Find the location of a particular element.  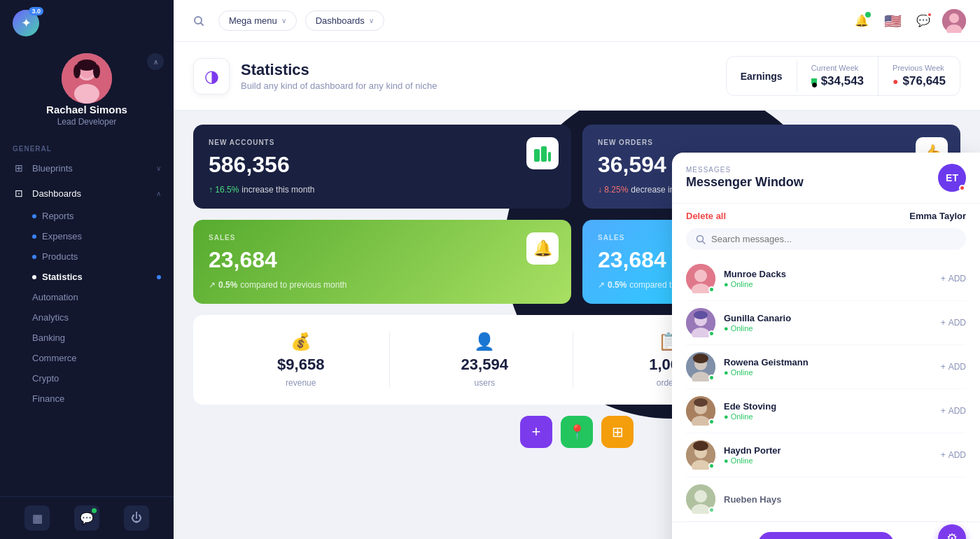

logo-version-badge: 3.0 is located at coordinates (36, 11).